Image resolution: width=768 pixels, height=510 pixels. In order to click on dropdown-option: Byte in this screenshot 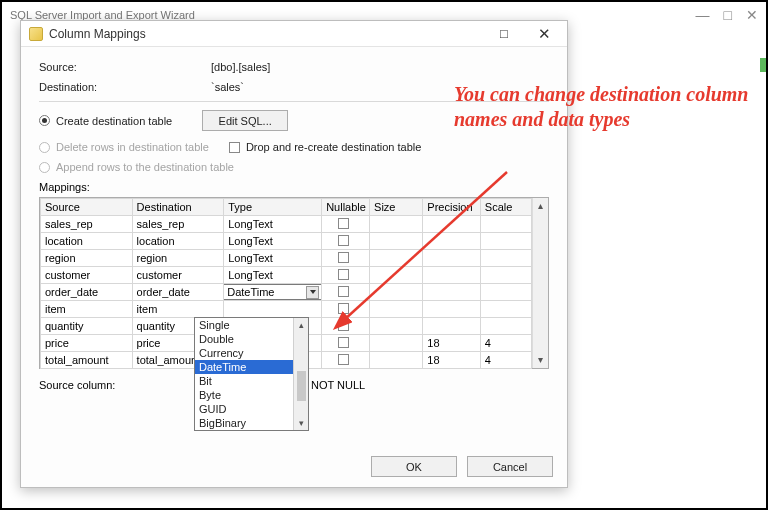, I will do `click(244, 395)`.